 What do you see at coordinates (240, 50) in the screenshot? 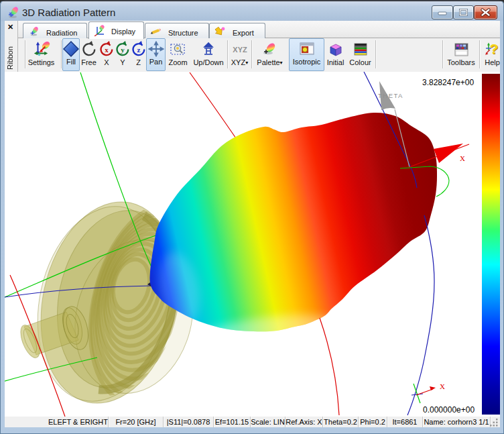
I see `svg-text: XYZ` at bounding box center [240, 50].